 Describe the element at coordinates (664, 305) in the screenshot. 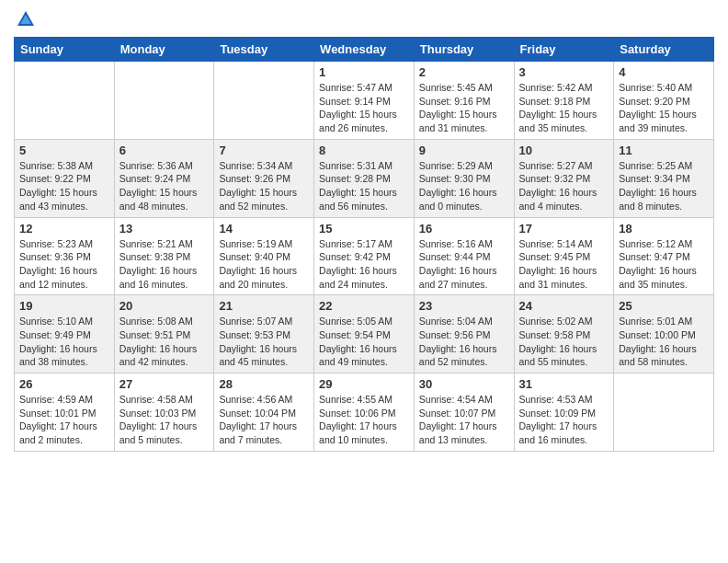

I see `day-number: 25` at that location.